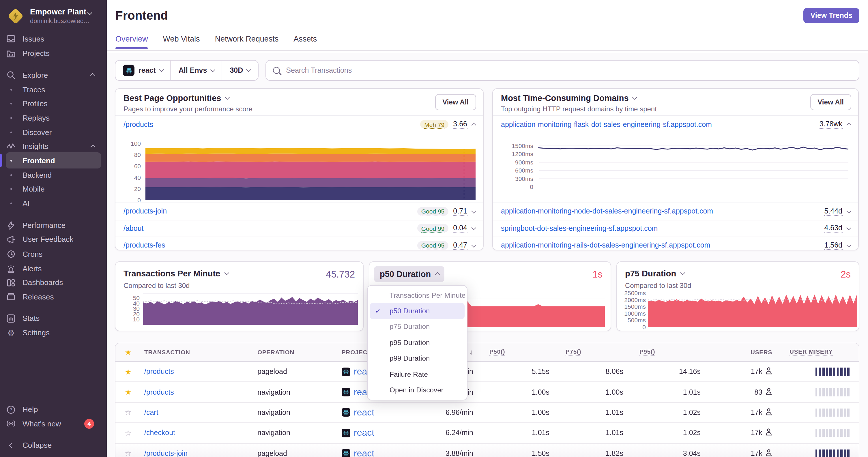  Describe the element at coordinates (417, 327) in the screenshot. I see `menu-item-p75-duration: p75 Duration` at that location.